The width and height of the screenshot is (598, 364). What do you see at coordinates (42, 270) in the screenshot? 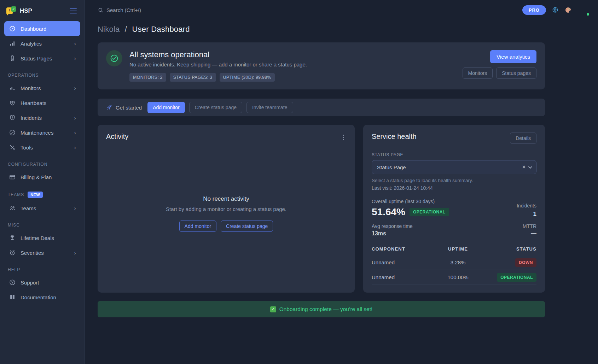
I see `sidebar-section-help: HELP` at bounding box center [42, 270].